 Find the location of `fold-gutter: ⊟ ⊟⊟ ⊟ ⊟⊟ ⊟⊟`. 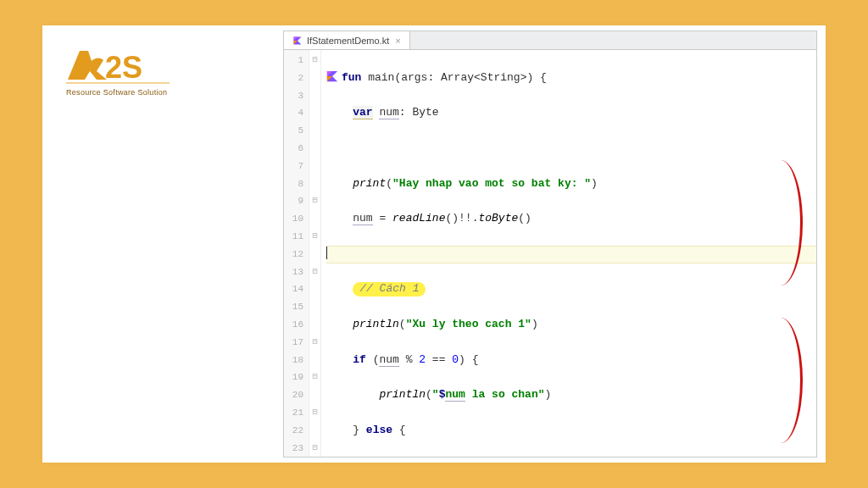

fold-gutter: ⊟ ⊟⊟ ⊟ ⊟⊟ ⊟⊟ is located at coordinates (315, 253).